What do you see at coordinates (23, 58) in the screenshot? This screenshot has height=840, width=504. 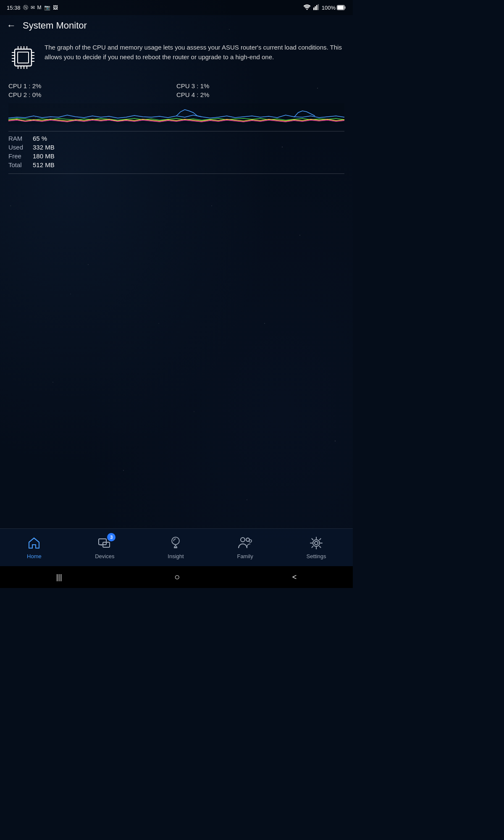 I see `cpu-chip-icon` at bounding box center [23, 58].